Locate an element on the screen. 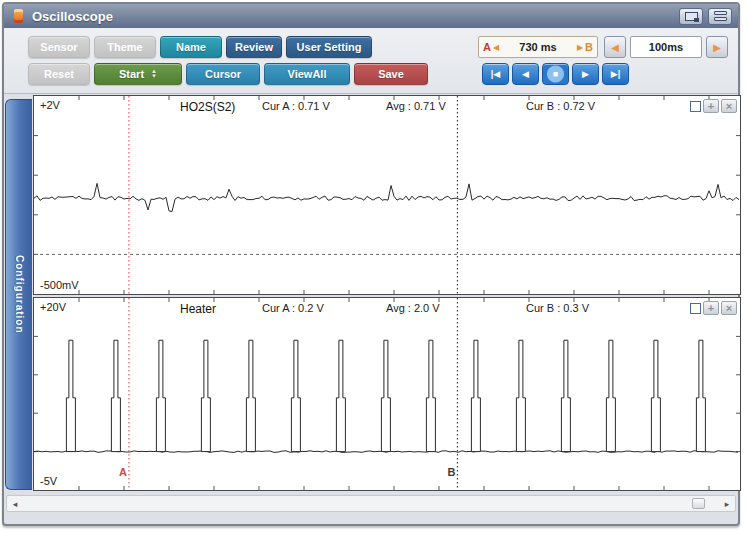  user-setting-button: User Setting is located at coordinates (329, 47).